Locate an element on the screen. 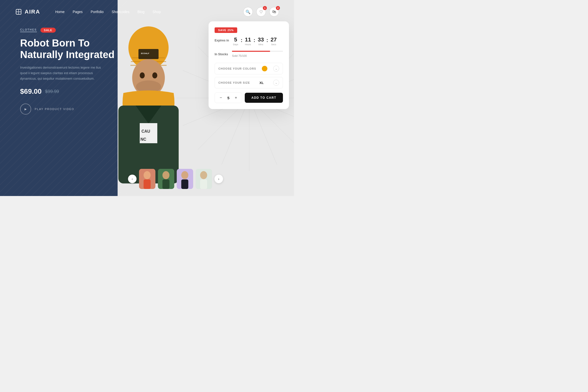 The width and height of the screenshot is (588, 392). search-button: 🔍 is located at coordinates (248, 12).